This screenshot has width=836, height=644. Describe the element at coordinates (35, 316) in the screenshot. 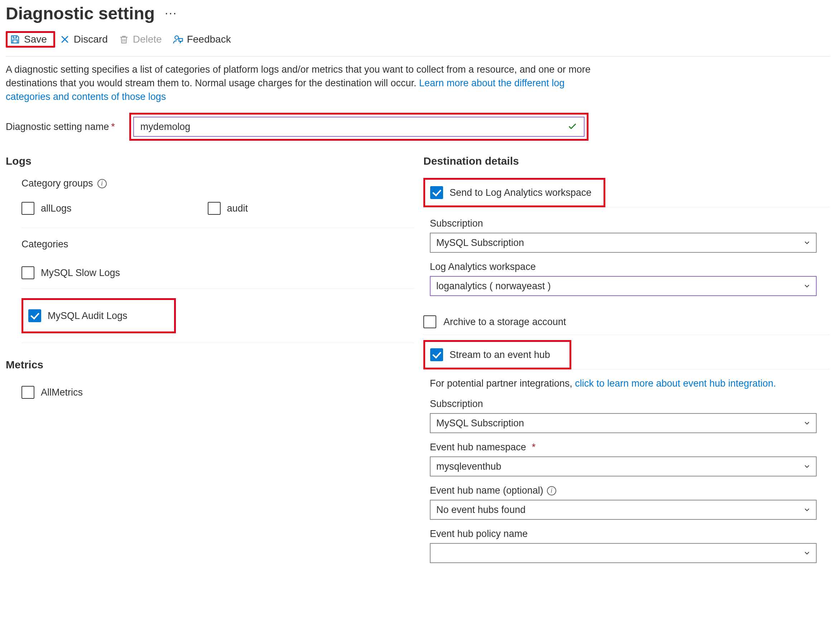

I see `auditlogs-checkbox` at that location.